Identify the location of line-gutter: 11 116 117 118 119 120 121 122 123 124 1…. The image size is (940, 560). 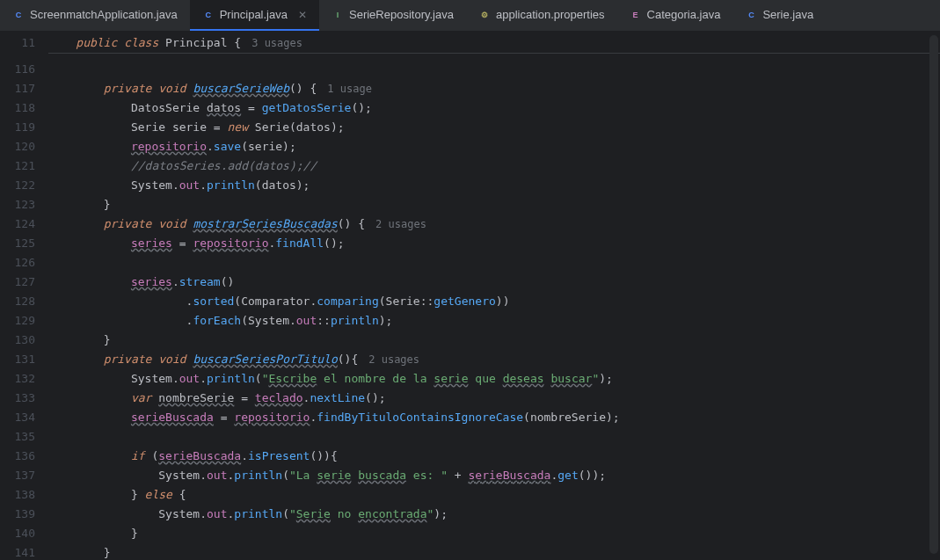
(25, 295).